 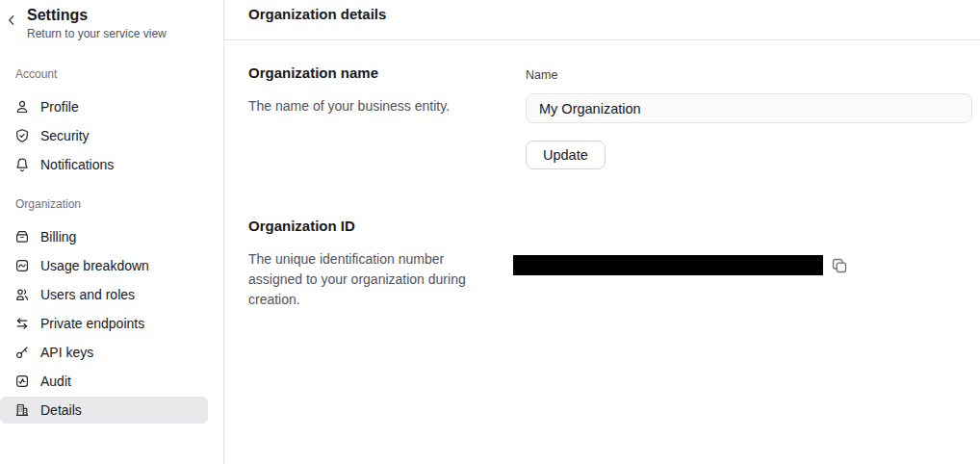 What do you see at coordinates (749, 108) in the screenshot?
I see `org-name-input` at bounding box center [749, 108].